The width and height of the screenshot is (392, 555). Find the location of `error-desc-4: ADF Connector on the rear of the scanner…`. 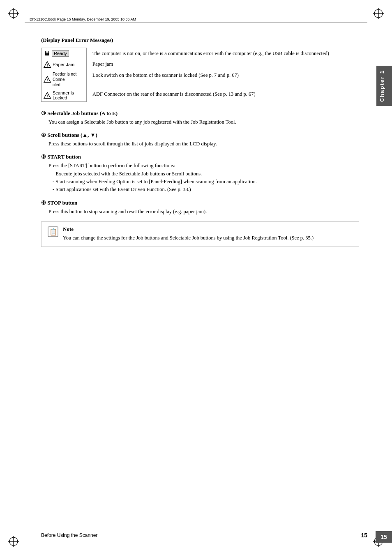

error-desc-4: ADF Connector on the rear of the scanner… is located at coordinates (223, 95).